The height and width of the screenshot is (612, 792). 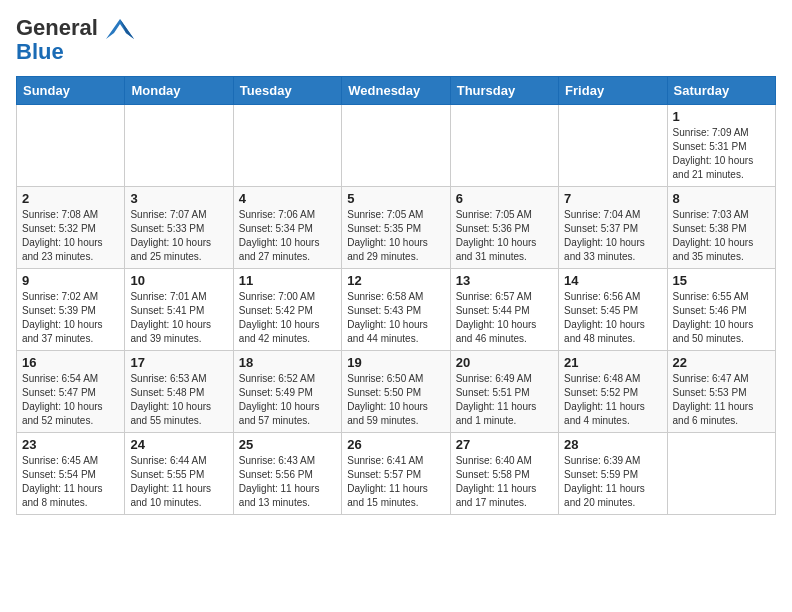 I want to click on day-info: Sunrise: 6:47 AM Sunset: 5:53 PM Dayligh…, so click(x=722, y=400).